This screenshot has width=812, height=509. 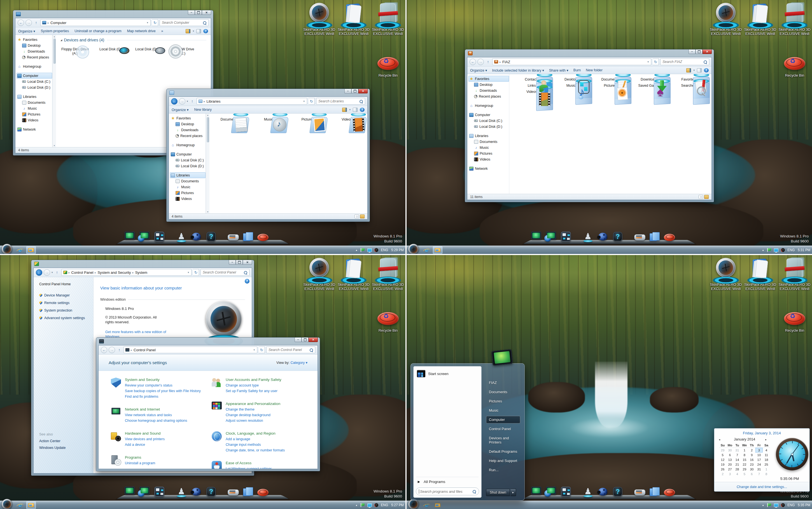 What do you see at coordinates (188, 193) in the screenshot?
I see `sidebar-item: Pictures` at bounding box center [188, 193].